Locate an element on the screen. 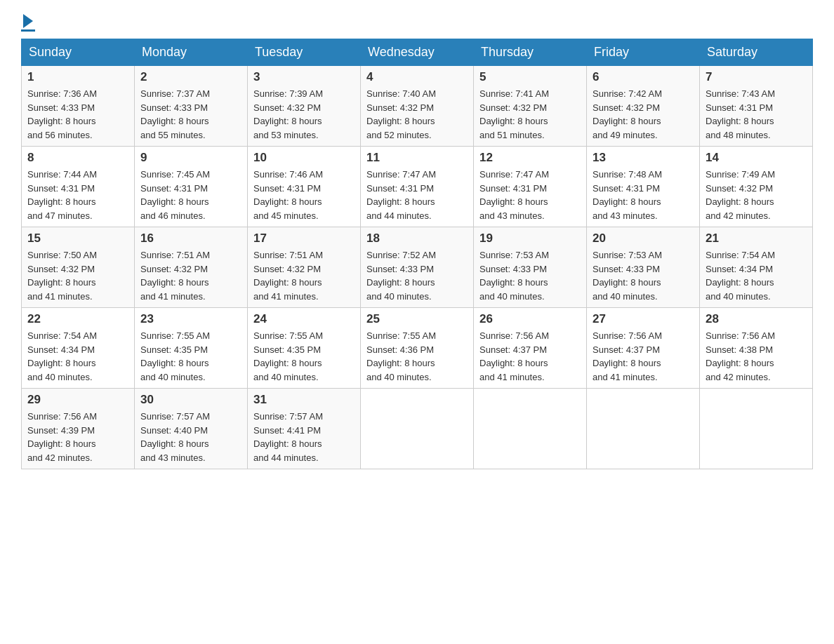  day-number: 4 is located at coordinates (417, 77).